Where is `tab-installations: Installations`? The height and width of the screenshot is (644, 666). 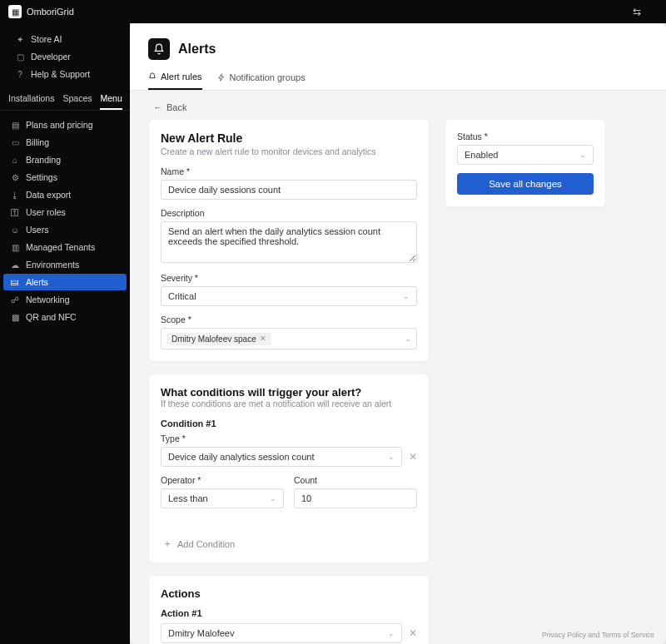 tab-installations: Installations is located at coordinates (32, 102).